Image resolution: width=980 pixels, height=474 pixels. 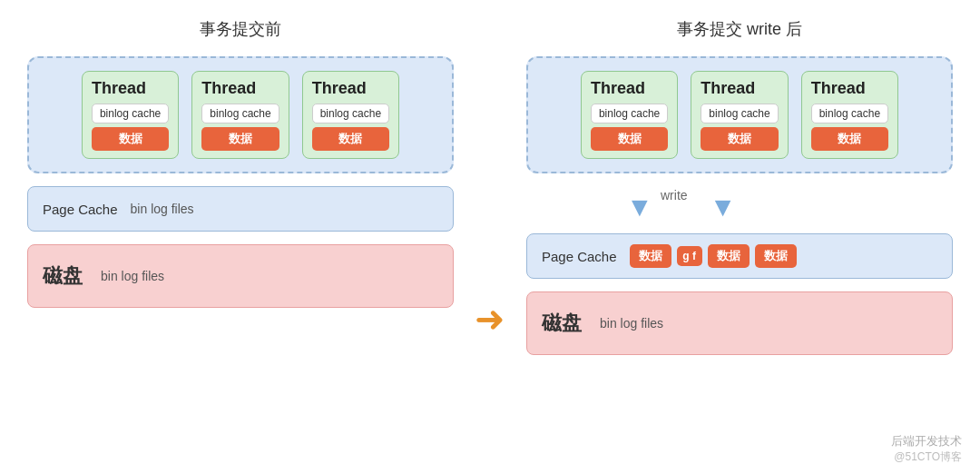 I want to click on left-disk: 磁盘 bin log files, so click(x=240, y=276).